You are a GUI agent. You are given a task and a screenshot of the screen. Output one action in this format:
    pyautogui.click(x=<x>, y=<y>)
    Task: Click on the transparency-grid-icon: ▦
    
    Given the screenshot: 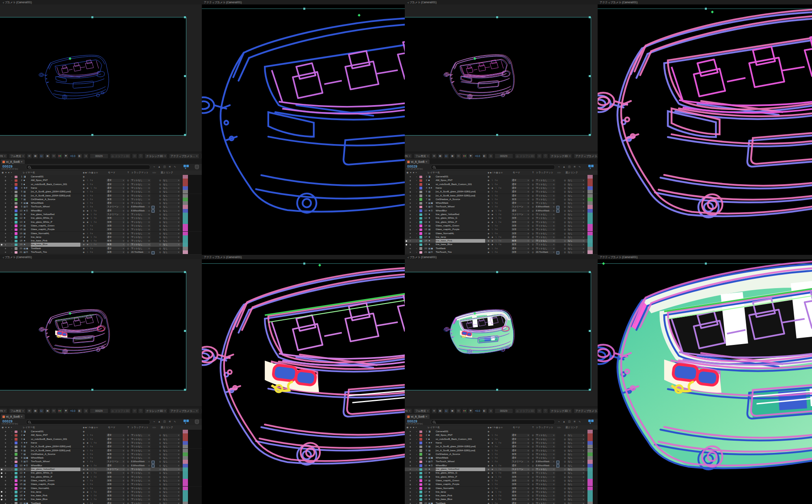 What is the action you would take?
    pyautogui.click(x=36, y=156)
    